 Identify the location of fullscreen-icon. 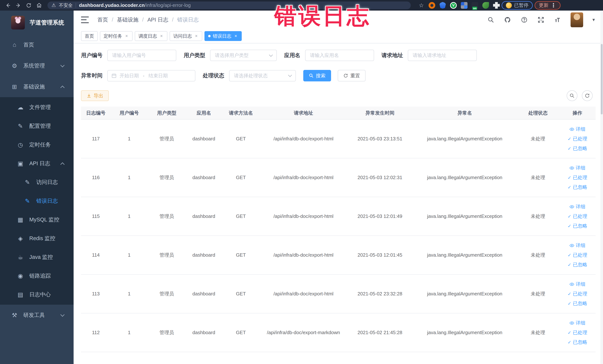
(541, 20).